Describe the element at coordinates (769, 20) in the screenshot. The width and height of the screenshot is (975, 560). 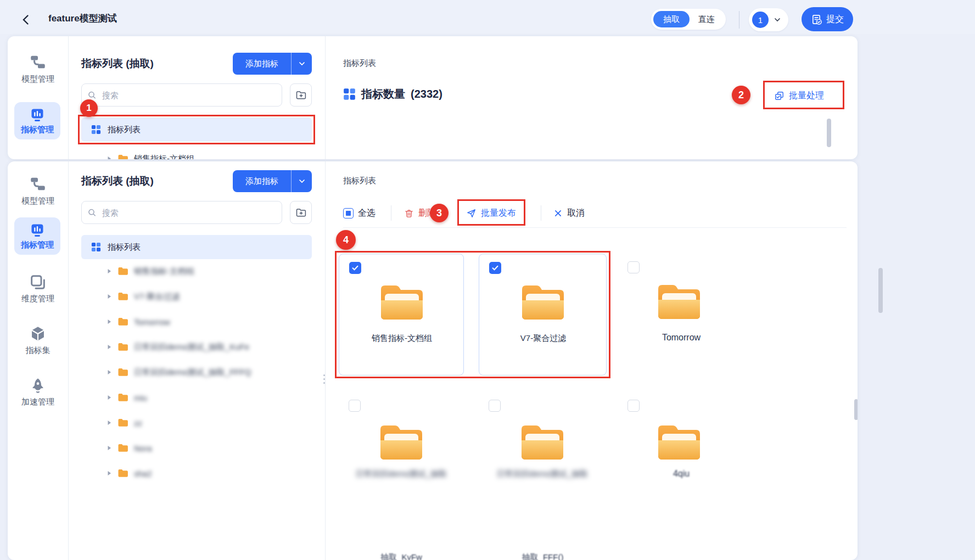
I see `version-dropdown: 1` at that location.